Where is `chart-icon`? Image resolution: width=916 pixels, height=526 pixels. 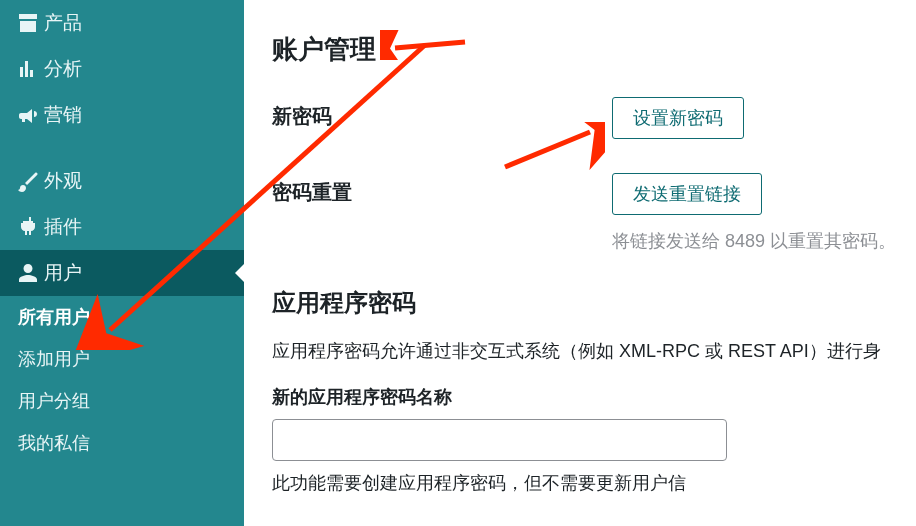
chart-icon is located at coordinates (30, 69).